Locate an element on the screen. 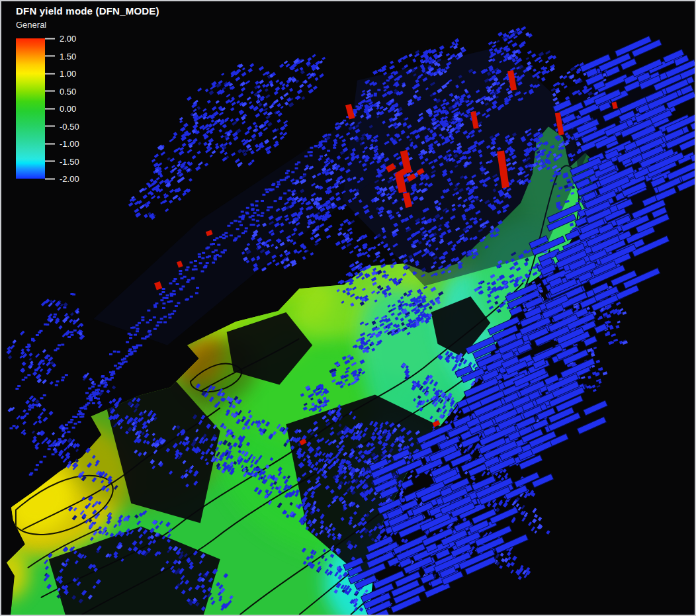 This screenshot has width=696, height=616. legend-colorbar is located at coordinates (30, 109).